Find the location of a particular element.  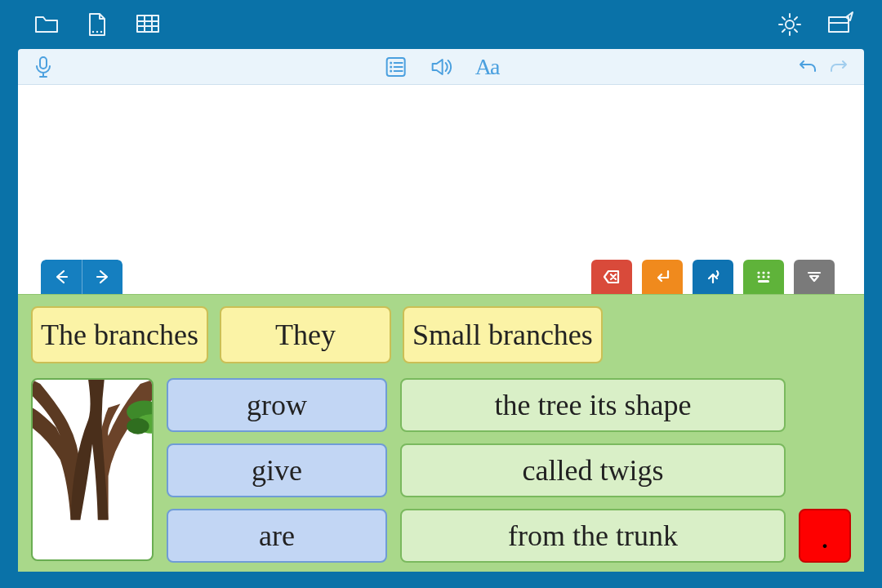

app-toolbar is located at coordinates (441, 24).